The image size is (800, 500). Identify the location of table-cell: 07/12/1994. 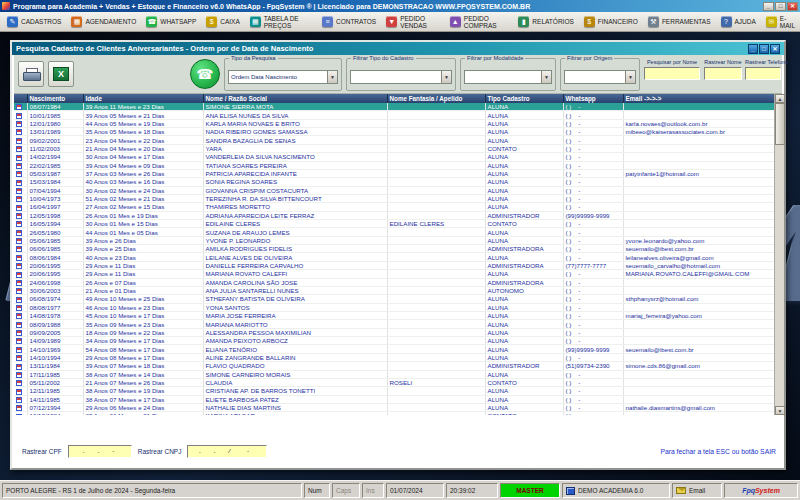
(55, 407).